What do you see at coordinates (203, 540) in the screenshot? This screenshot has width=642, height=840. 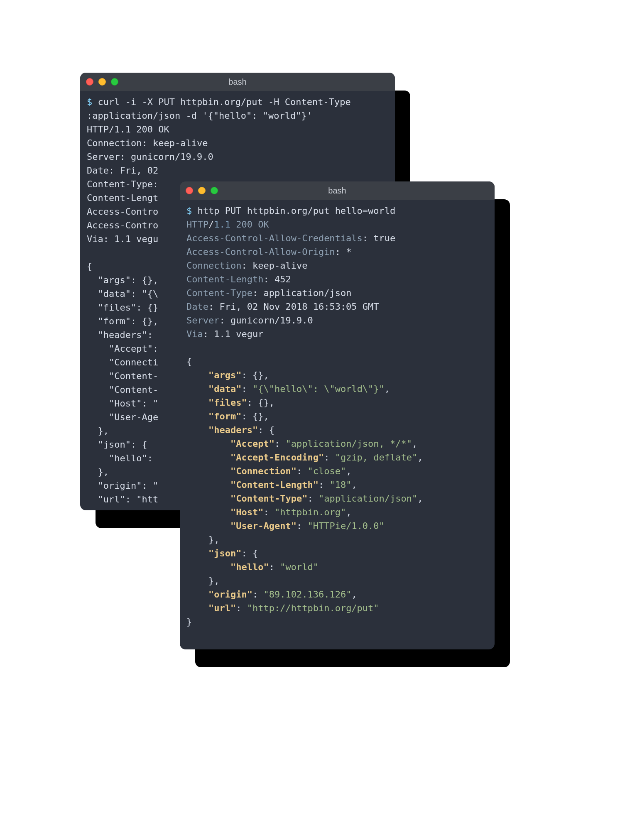 I see `terminal-text: },` at bounding box center [203, 540].